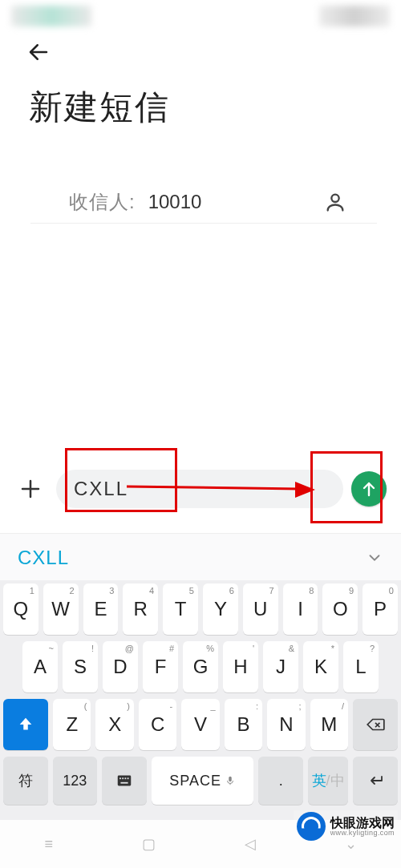 This screenshot has width=401, height=868. I want to click on key-r: R4, so click(140, 609).